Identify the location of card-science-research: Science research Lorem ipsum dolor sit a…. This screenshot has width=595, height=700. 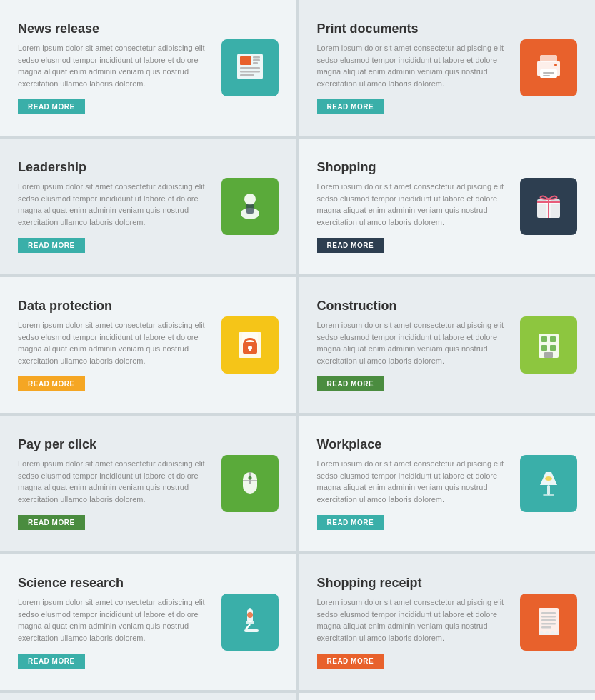
(149, 622).